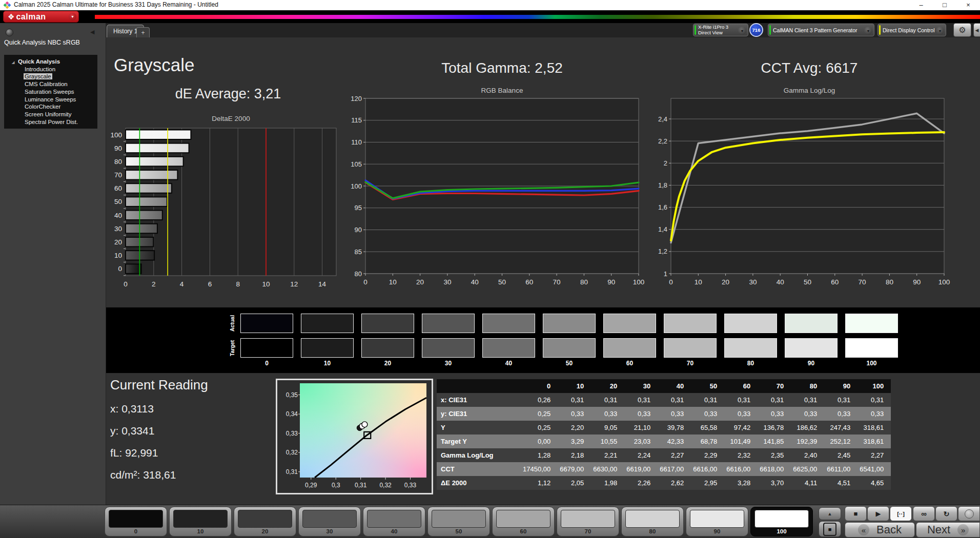 This screenshot has width=980, height=538. Describe the element at coordinates (136, 531) in the screenshot. I see `level-label: 0` at that location.